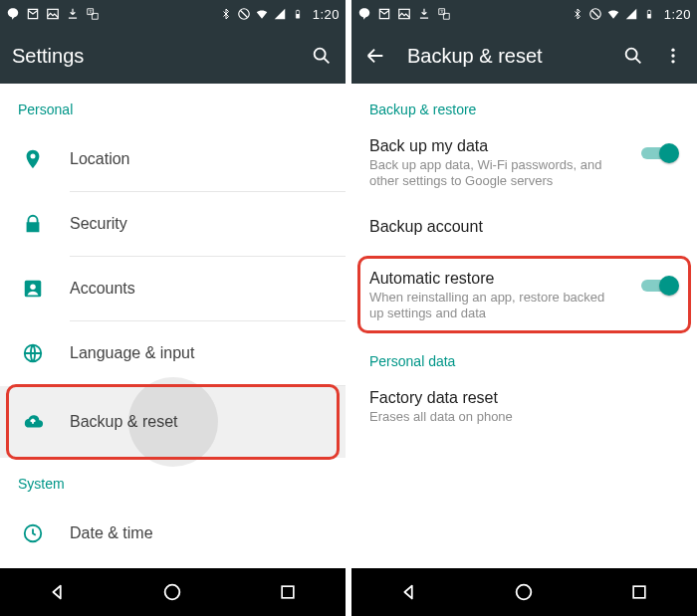 The height and width of the screenshot is (616, 697). Describe the element at coordinates (173, 480) in the screenshot. I see `section-system: System` at that location.